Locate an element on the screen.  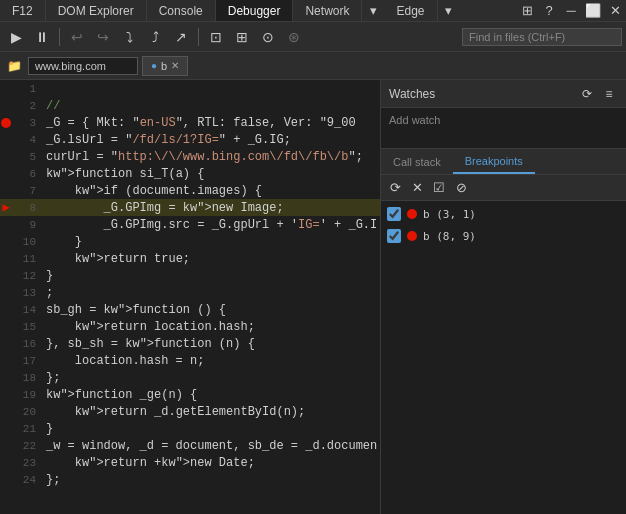
step-into-button: ⤵ is located at coordinates (129, 37).